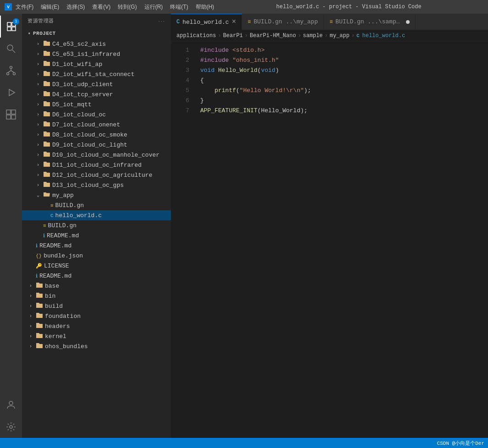  Describe the element at coordinates (45, 225) in the screenshot. I see `file-icon: ≡` at that location.